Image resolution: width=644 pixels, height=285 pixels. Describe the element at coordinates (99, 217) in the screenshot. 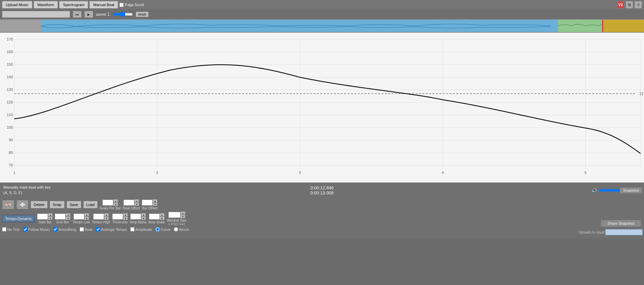

I see `tempo-high-input: 170` at that location.